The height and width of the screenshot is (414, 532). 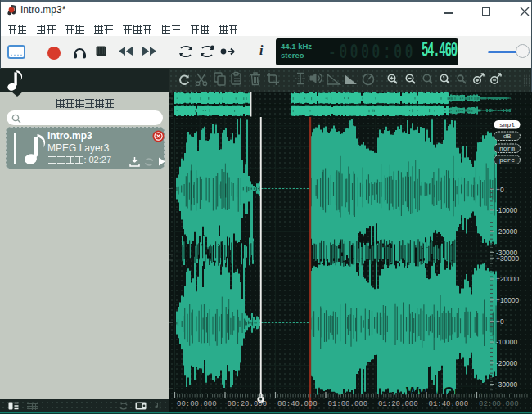 I want to click on svg-text: perc, so click(x=507, y=160).